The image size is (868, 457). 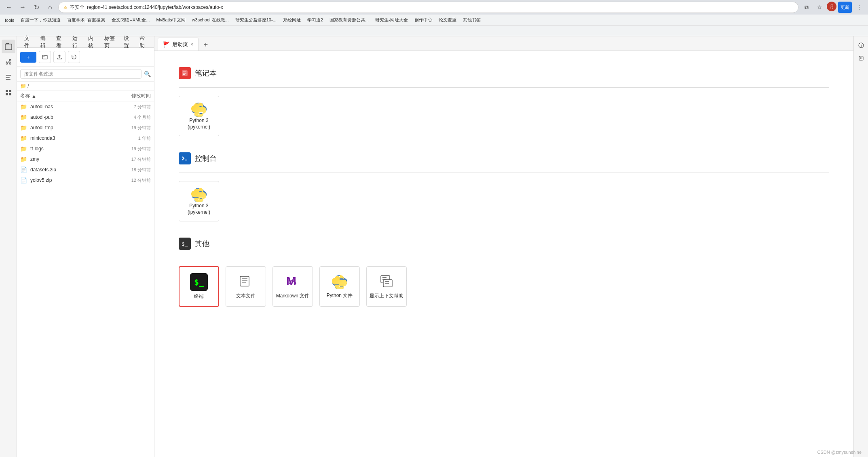 What do you see at coordinates (8, 62) in the screenshot?
I see `sidebar-git-btn` at bounding box center [8, 62].